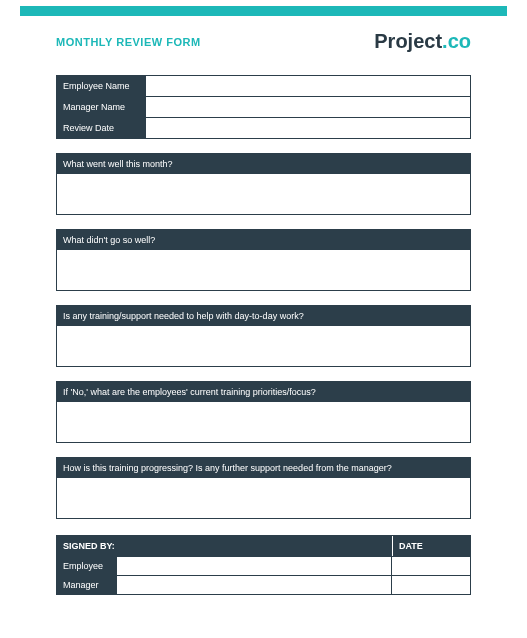 Image resolution: width=527 pixels, height=638 pixels. Describe the element at coordinates (408, 41) in the screenshot. I see `brand-main: Project` at that location.